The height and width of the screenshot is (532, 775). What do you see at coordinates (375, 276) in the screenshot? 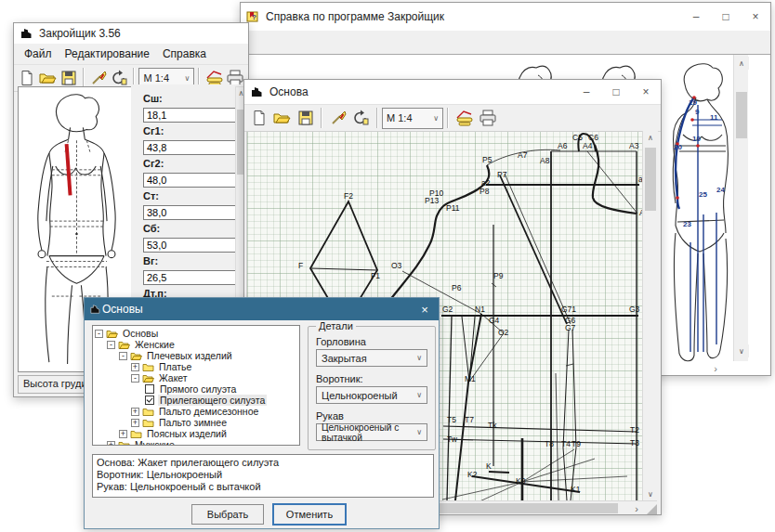
I see `svg-text: F1` at bounding box center [375, 276].